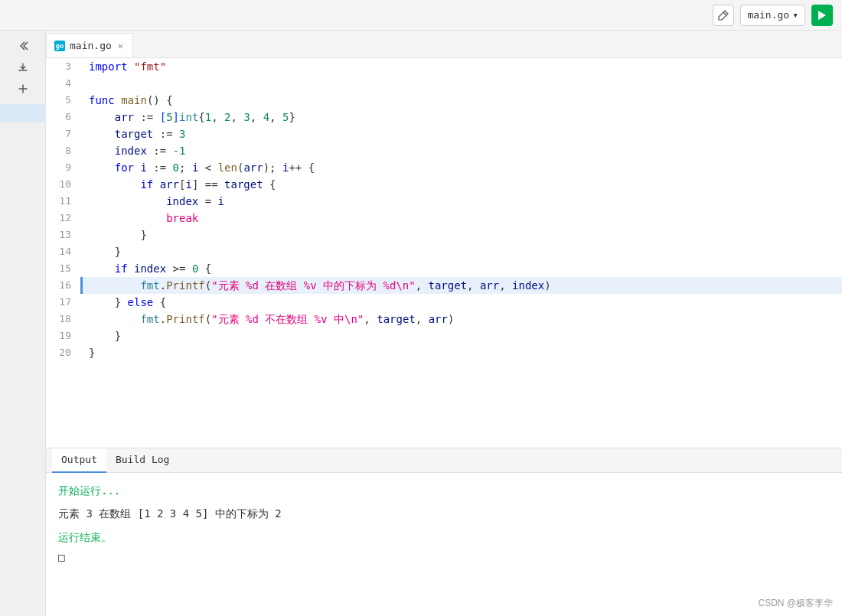  What do you see at coordinates (444, 184) in the screenshot?
I see `code-line-10: 10 if arr[i] == target {` at bounding box center [444, 184].